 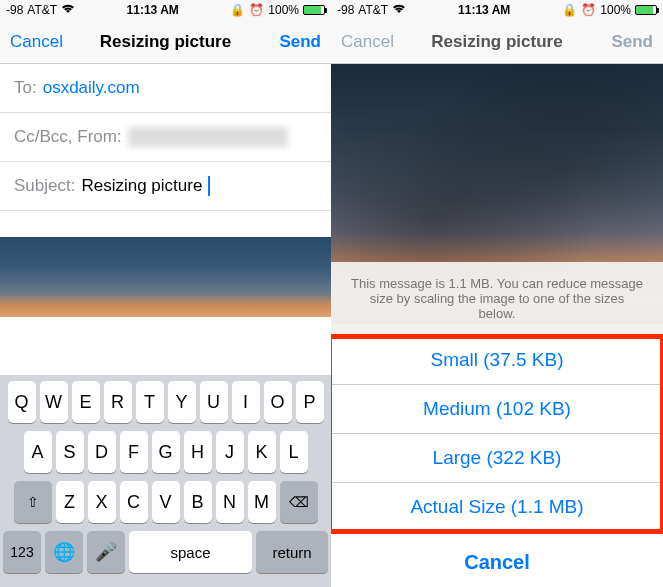 What do you see at coordinates (166, 186) in the screenshot?
I see `subject-field: Subject: Resizing picture` at bounding box center [166, 186].